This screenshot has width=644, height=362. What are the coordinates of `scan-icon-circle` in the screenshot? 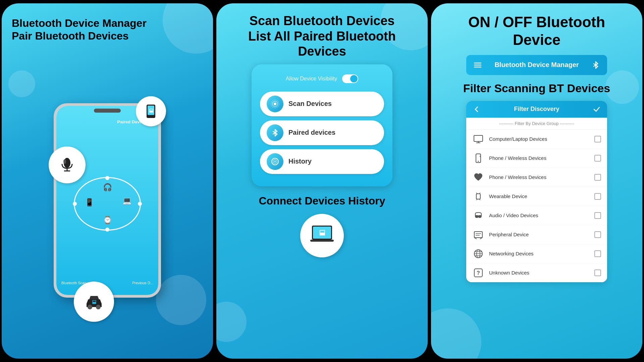 It's located at (275, 104).